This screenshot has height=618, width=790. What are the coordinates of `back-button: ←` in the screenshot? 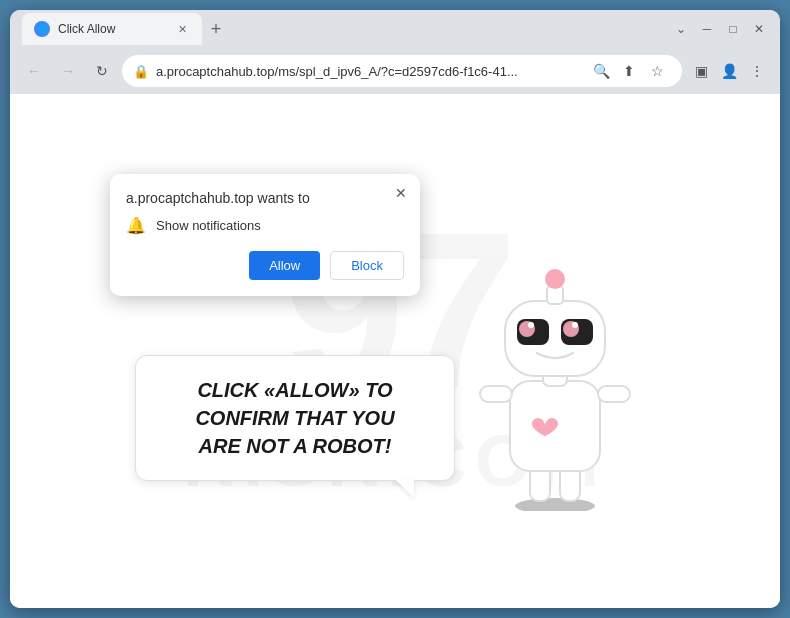 It's located at (34, 71).